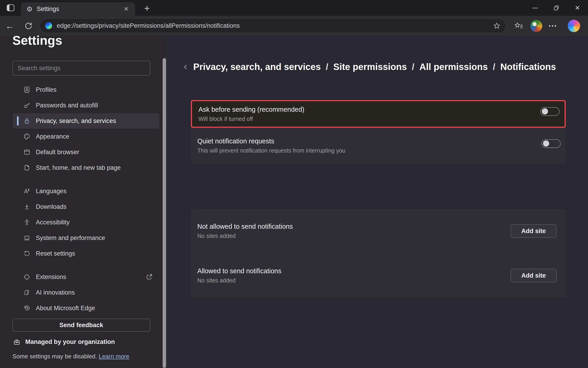 The image size is (588, 368). What do you see at coordinates (79, 9) in the screenshot?
I see `tab-title: Settings` at bounding box center [79, 9].